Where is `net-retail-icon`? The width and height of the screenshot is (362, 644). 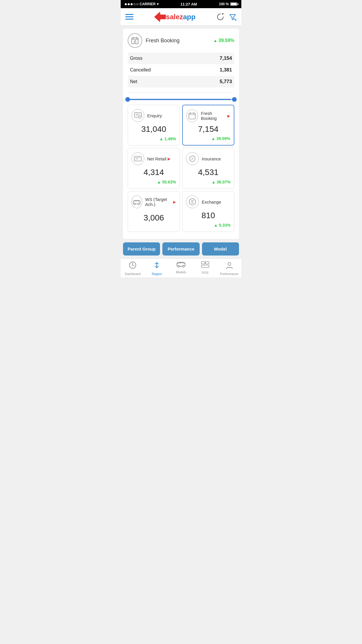 net-retail-icon is located at coordinates (138, 159).